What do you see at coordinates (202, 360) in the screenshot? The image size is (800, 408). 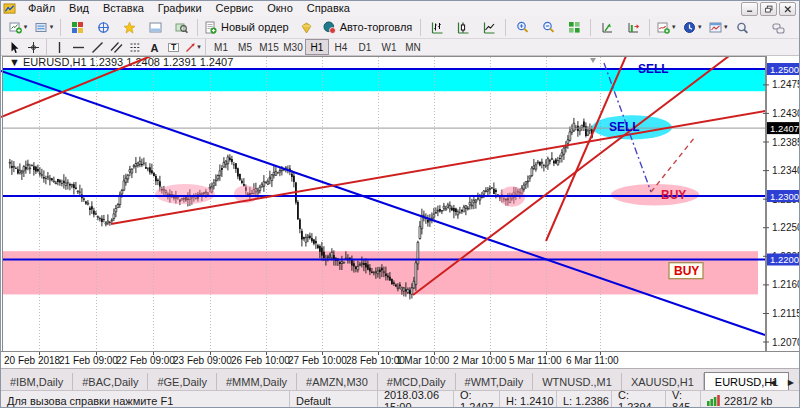 I see `x-tick-label: 23 Feb 09:00` at bounding box center [202, 360].